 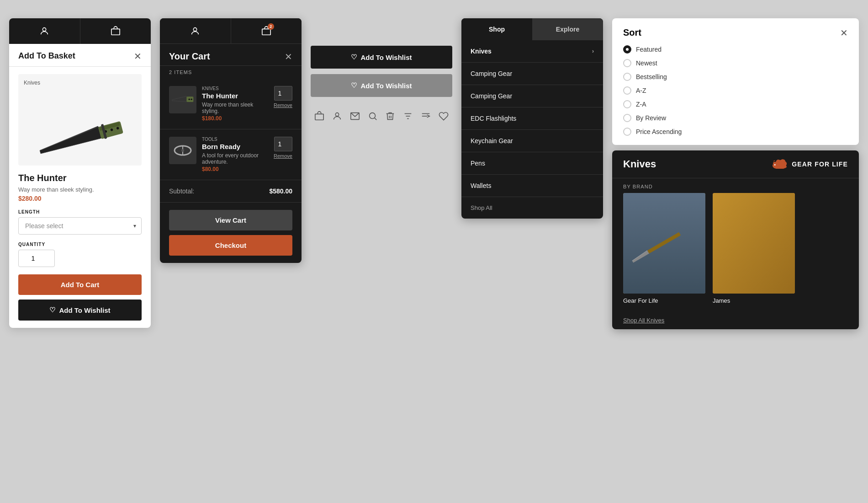 I want to click on add-to-basket-panel: Add To Basket ✕ Knives The Hunter Way mo…, so click(x=80, y=173).